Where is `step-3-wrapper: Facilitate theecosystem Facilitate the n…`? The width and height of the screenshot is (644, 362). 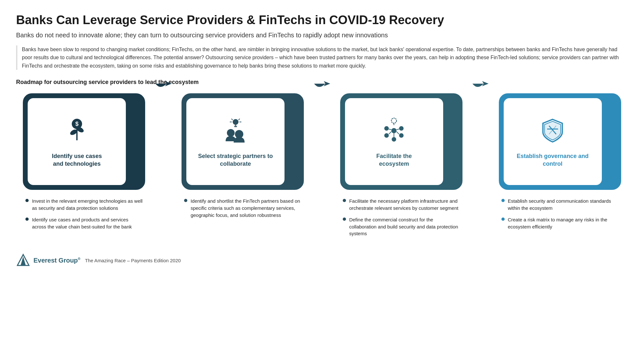
step-3-wrapper: Facilitate theecosystem Facilitate the n… is located at coordinates (402, 167).